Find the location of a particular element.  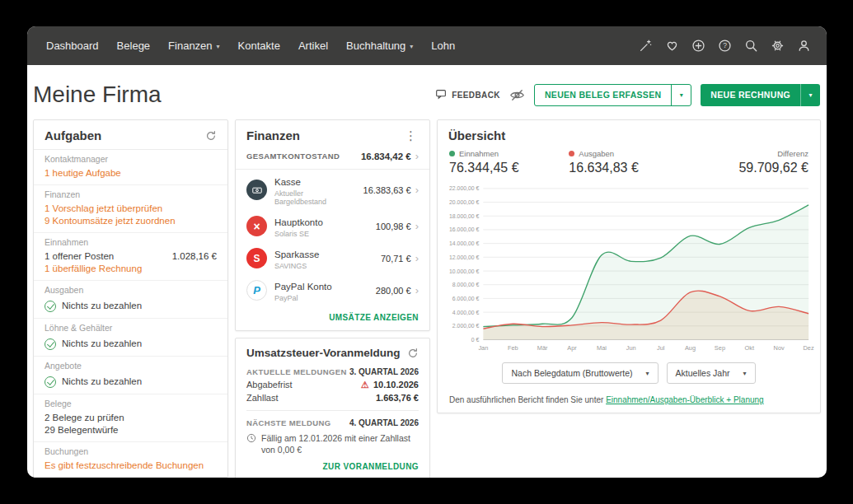

nav-finanzen: Finanzen▾ is located at coordinates (195, 46).